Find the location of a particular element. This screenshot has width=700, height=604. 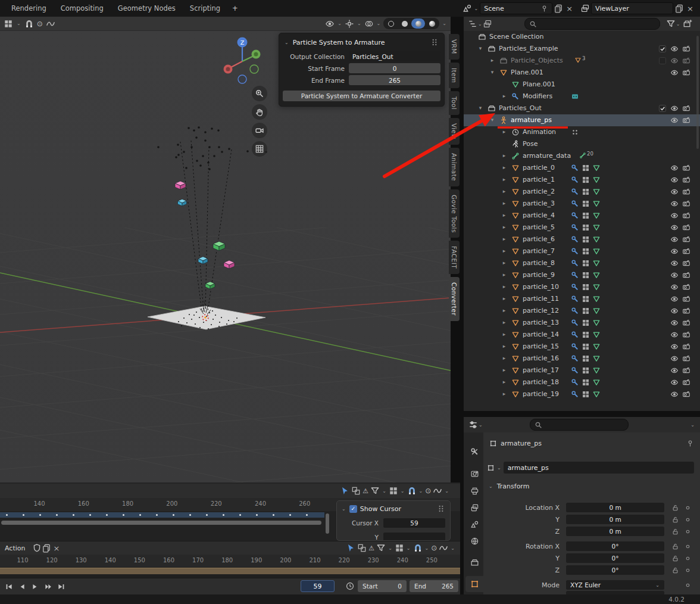

workspace-tab-scripting: Scripting is located at coordinates (205, 8).